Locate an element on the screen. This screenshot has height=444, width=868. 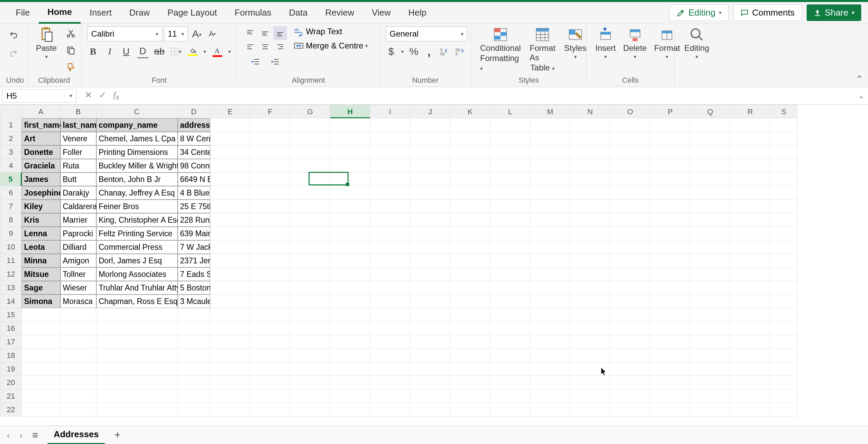
cell-G1 is located at coordinates (310, 125).